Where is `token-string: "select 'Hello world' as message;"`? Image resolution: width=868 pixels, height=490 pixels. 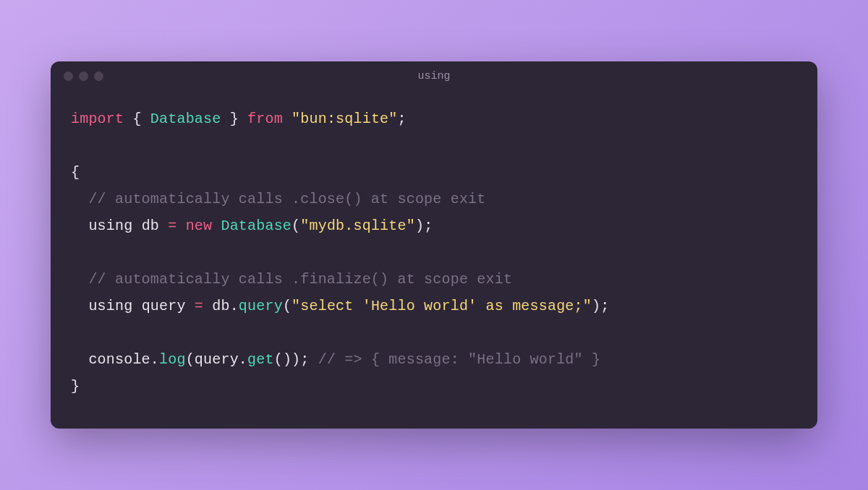
token-string: "select 'Hello world' as message;" is located at coordinates (441, 306).